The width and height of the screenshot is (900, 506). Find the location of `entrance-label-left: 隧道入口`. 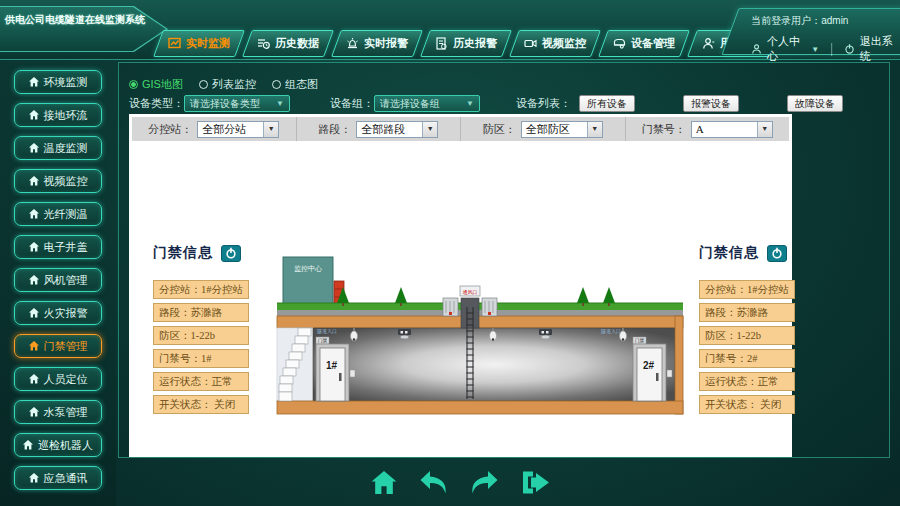

entrance-label-left: 隧道入口 is located at coordinates (327, 332).